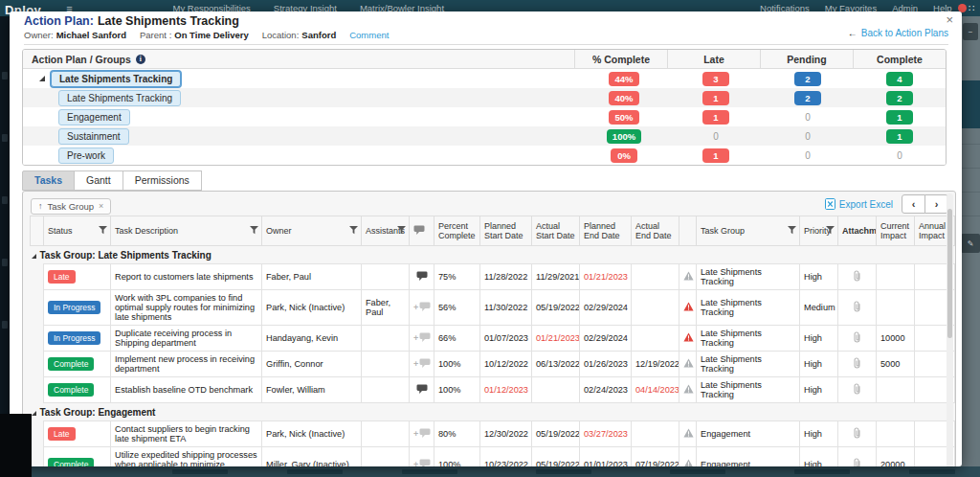  What do you see at coordinates (484, 79) in the screenshot?
I see `group-row: Late Shipments Tracking44%324` at bounding box center [484, 79].